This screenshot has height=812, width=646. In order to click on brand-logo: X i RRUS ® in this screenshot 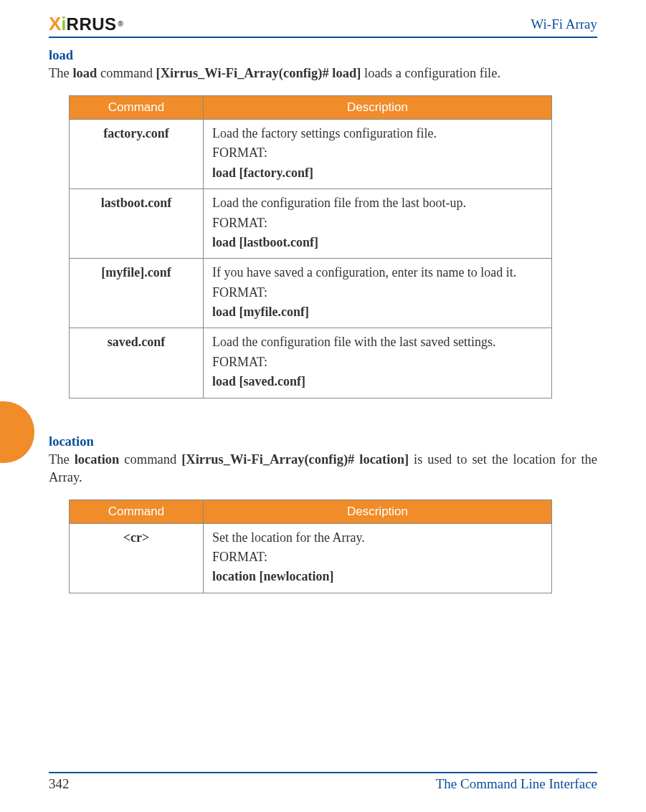, I will do `click(86, 24)`.